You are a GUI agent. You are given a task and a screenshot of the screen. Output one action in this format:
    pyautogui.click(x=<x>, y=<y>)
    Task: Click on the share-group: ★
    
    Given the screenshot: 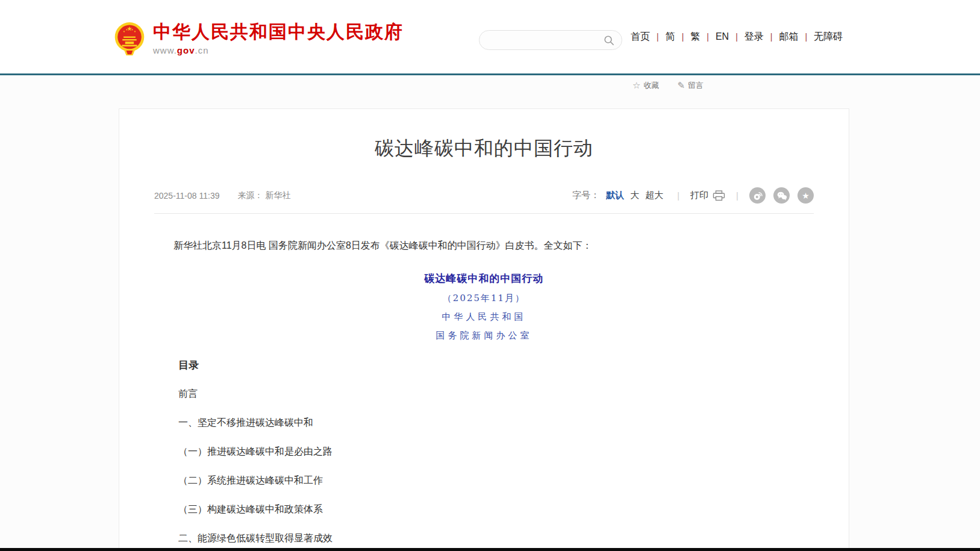 What is the action you would take?
    pyautogui.click(x=782, y=195)
    